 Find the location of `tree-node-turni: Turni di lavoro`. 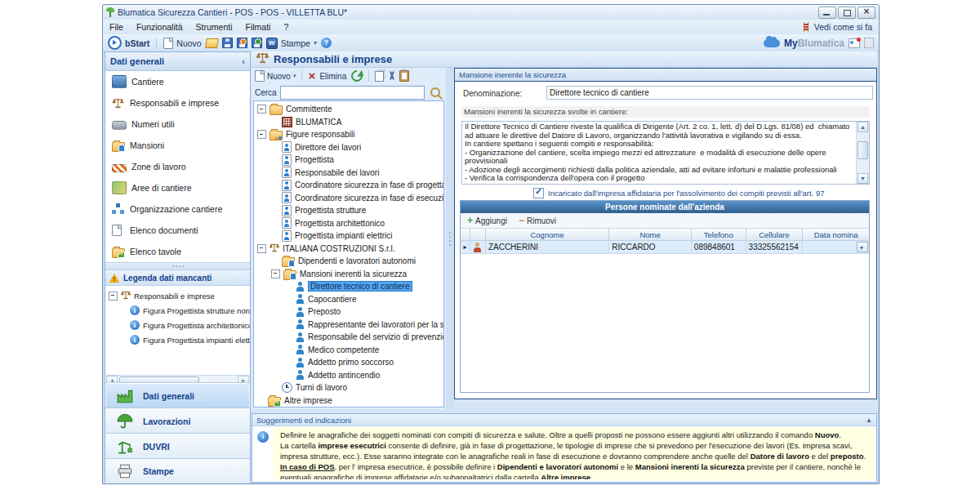

tree-node-turni: Turni di lavoro is located at coordinates (349, 388).